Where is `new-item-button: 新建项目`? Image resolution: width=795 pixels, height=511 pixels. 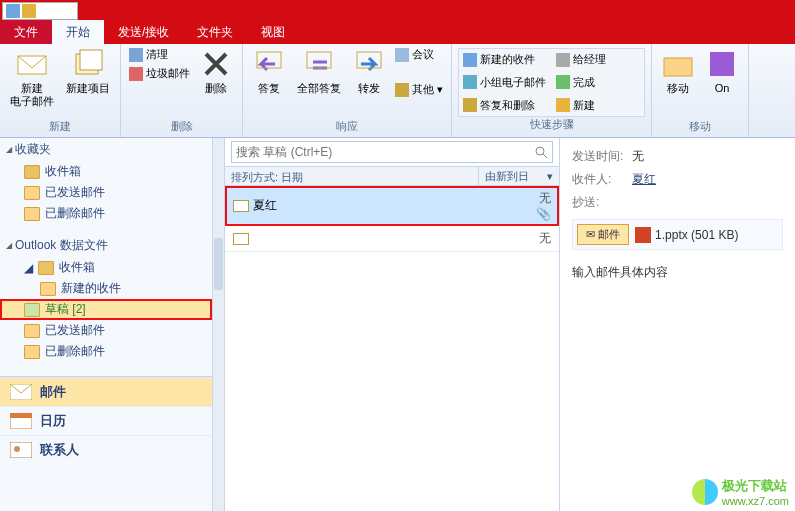 new-item-button: 新建项目 is located at coordinates (88, 72).